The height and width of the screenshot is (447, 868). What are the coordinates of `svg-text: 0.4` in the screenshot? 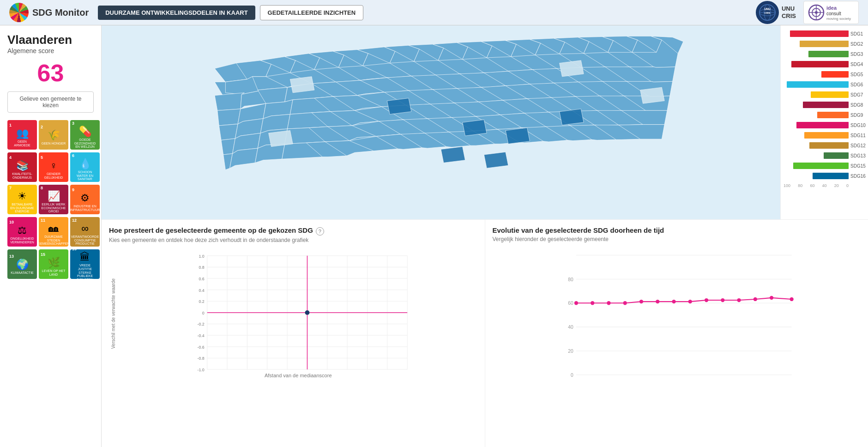 It's located at (201, 290).